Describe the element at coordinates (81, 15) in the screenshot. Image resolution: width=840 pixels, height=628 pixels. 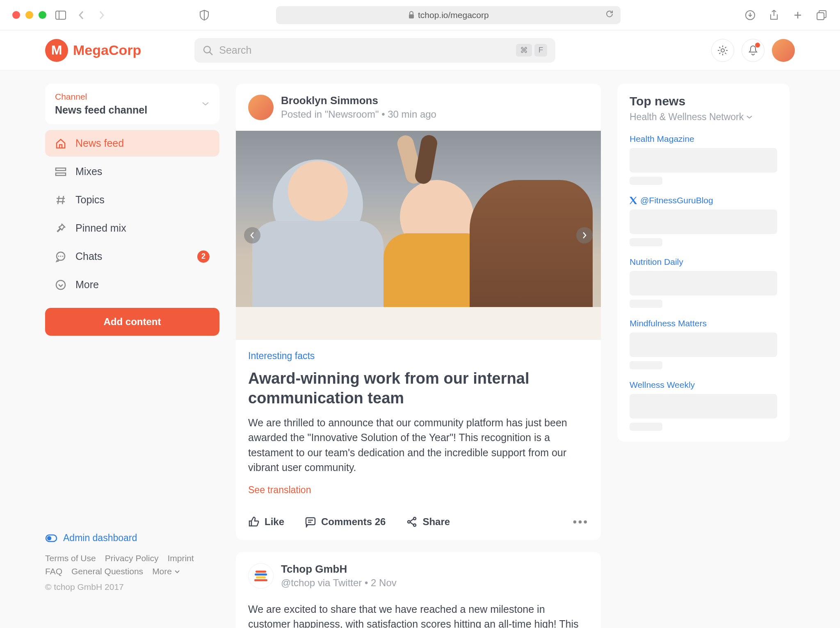
I see `back-icon` at that location.